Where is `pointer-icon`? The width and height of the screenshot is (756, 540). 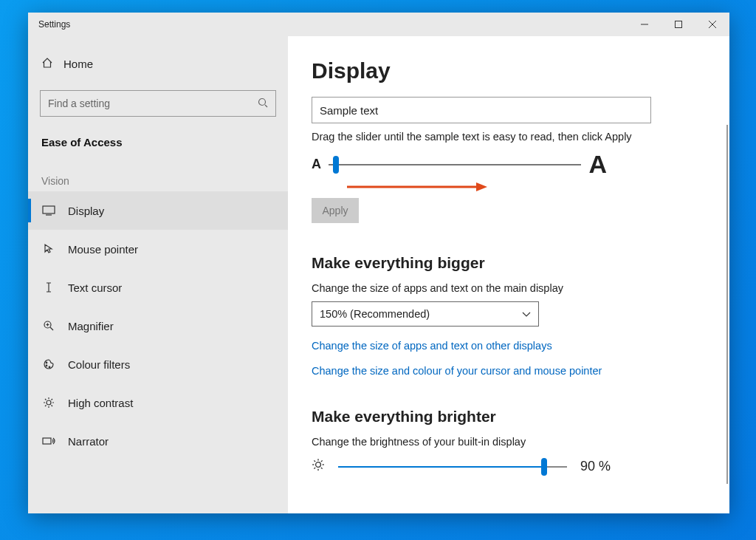 pointer-icon is located at coordinates (49, 249).